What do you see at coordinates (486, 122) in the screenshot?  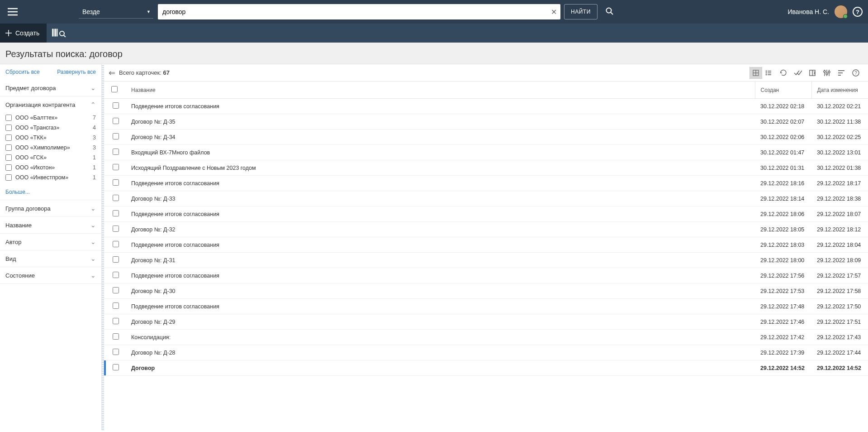 I see `table-row: Договор №: Д-35 30.12.2022 02:07 30.12.2…` at bounding box center [486, 122].